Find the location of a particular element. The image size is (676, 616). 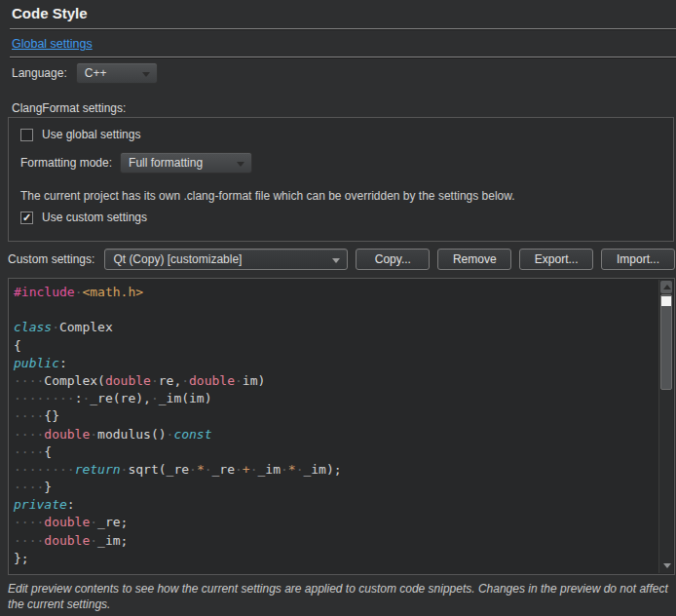

export-button: Export... is located at coordinates (556, 259).